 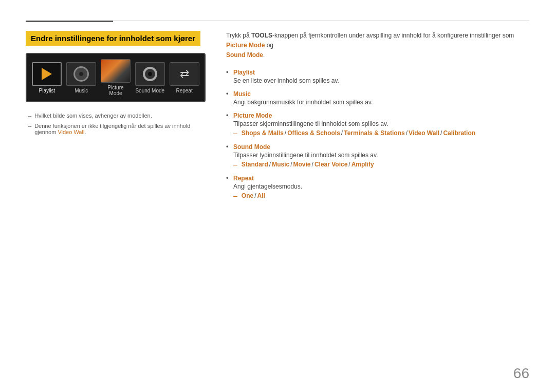 What do you see at coordinates (119, 129) in the screenshot?
I see `note-item-2: – Denne funksjonen er ikke tilgjengelig …` at bounding box center [119, 129].